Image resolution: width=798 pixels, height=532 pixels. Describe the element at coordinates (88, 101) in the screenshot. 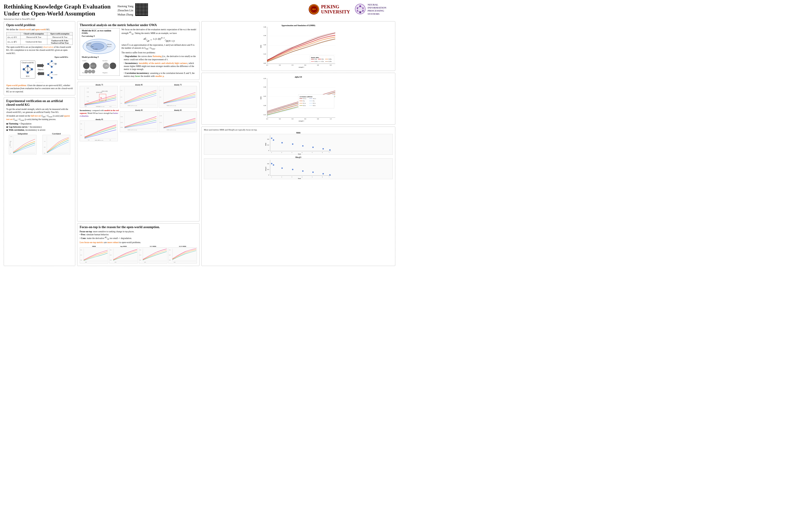

I see `svg-text: 0.22` at that location.